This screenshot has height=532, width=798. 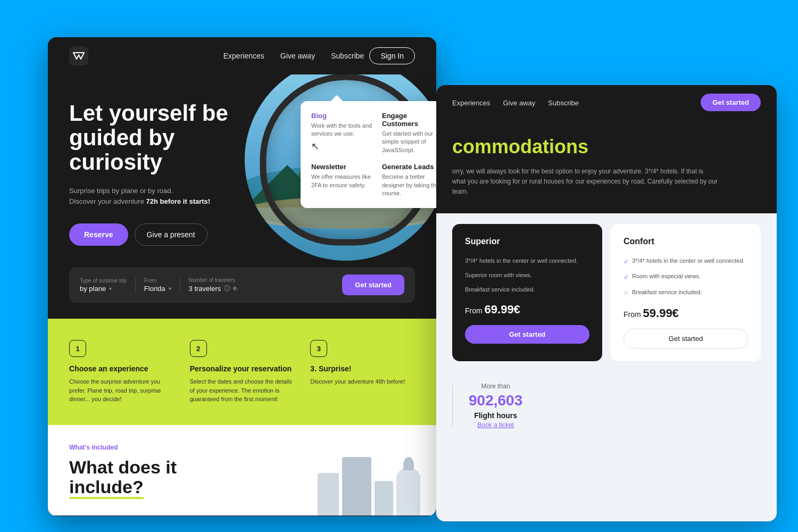 What do you see at coordinates (99, 235) in the screenshot?
I see `reserve-button: Reserve` at bounding box center [99, 235].